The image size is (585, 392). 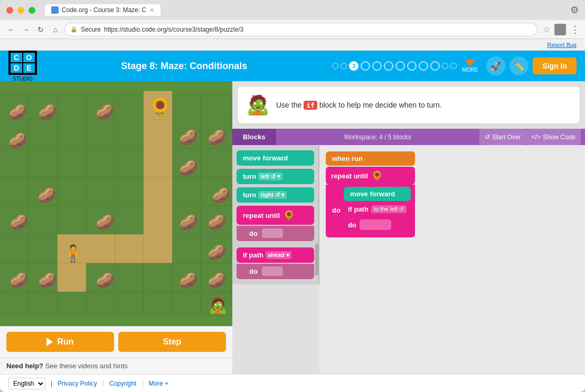 What do you see at coordinates (47, 195) in the screenshot?
I see `potato-9: 🥔` at bounding box center [47, 195].